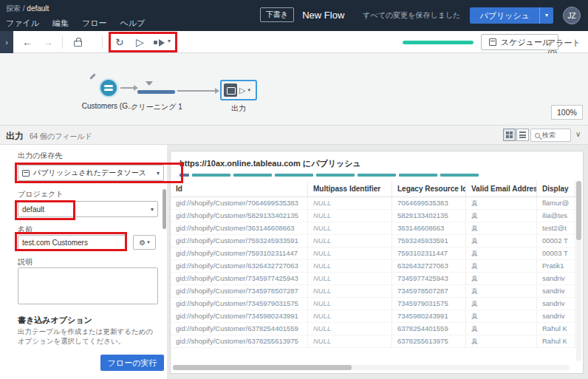 This screenshot has height=379, width=588. I want to click on breadcrumb-explore-link: 探索, so click(13, 9).